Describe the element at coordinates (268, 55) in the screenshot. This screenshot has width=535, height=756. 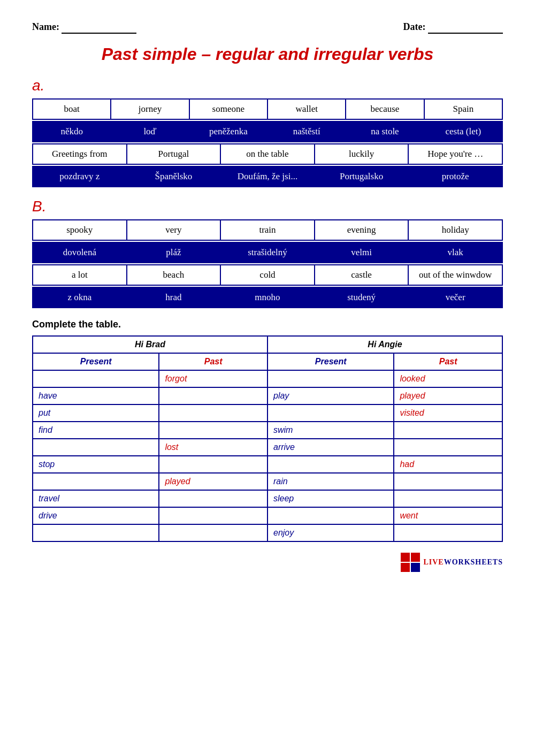
I see `page-title: Past simple – regular and irregular verb…` at that location.